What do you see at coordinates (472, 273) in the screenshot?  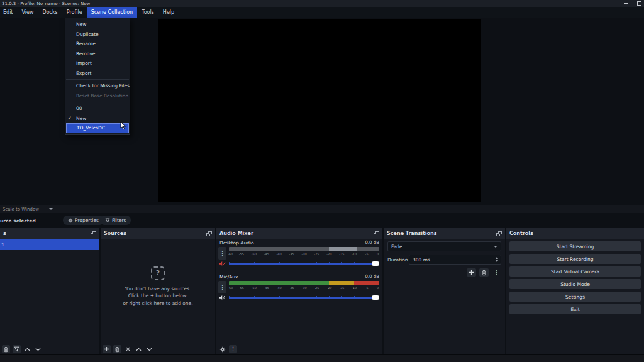 I see `add-transition-button` at bounding box center [472, 273].